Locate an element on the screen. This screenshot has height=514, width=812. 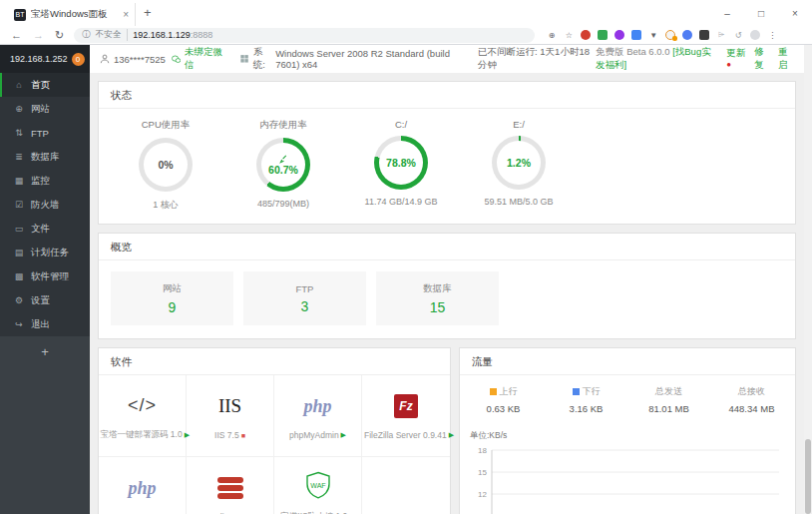
sidebar-item-FTP: ⇅FTP is located at coordinates (45, 133).